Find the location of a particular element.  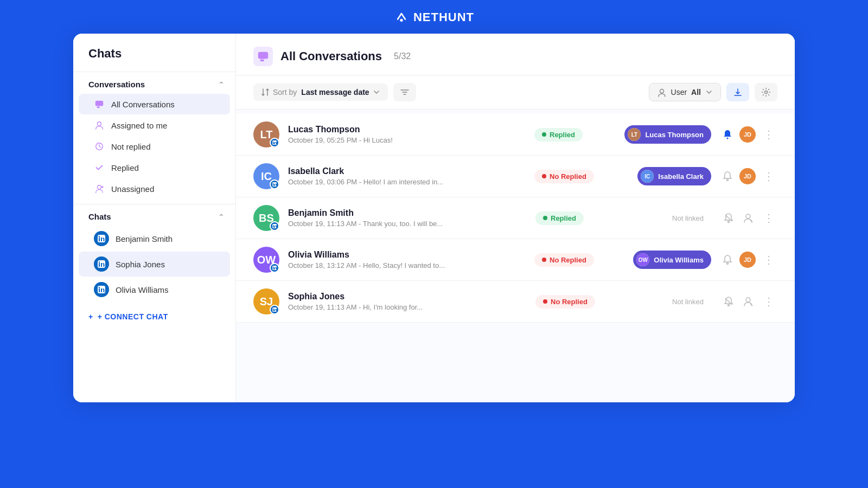

toolbar-right: User All is located at coordinates (713, 92).